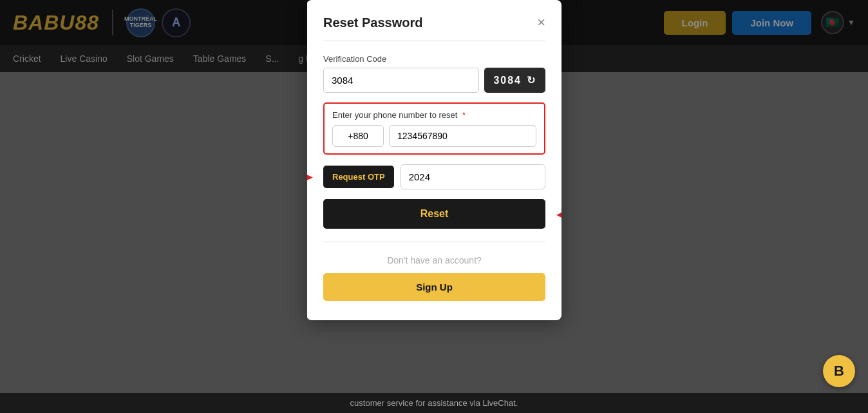 The height and width of the screenshot is (413, 868). I want to click on floating-b-label: B, so click(839, 371).